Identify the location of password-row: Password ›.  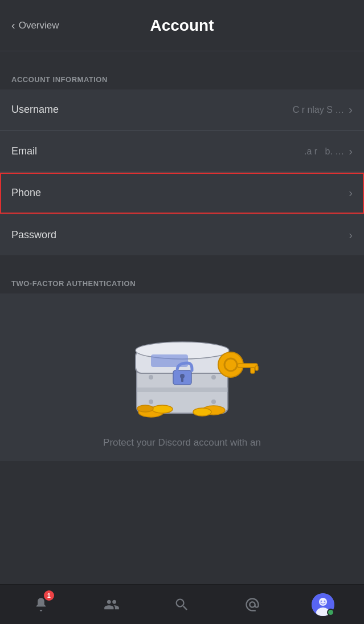
(182, 235).